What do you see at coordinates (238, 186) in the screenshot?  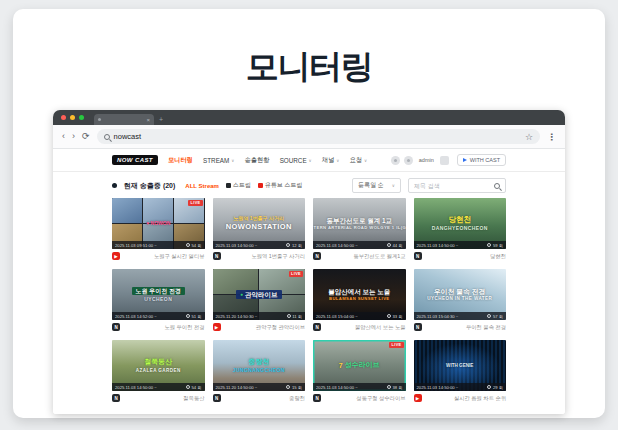 I see `filter-stream: 스트림` at bounding box center [238, 186].